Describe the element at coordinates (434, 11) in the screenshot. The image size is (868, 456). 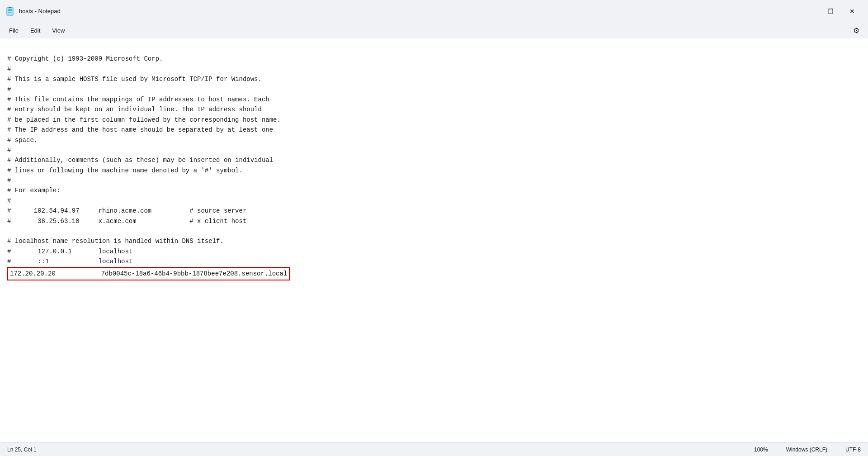
I see `title-bar: hosts - Notepad — ❐ ✕` at that location.